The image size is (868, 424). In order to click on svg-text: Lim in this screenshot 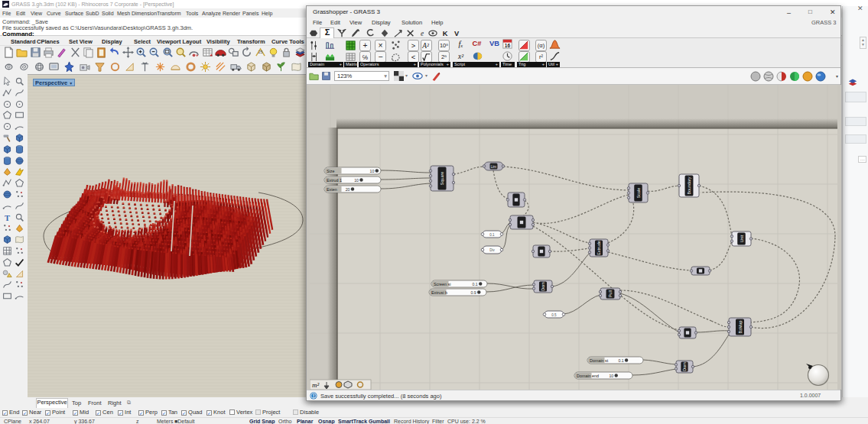, I will do `click(494, 167)`.